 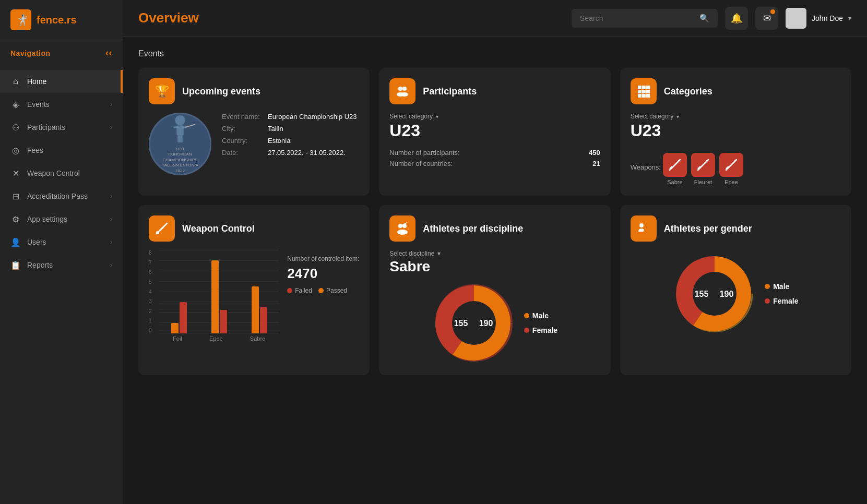 What do you see at coordinates (162, 91) in the screenshot?
I see `upcoming-events-icon: 🏆` at bounding box center [162, 91].